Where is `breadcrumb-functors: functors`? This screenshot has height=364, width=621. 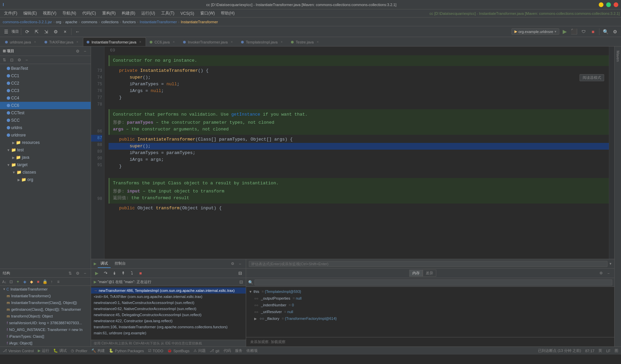 breadcrumb-functors: functors is located at coordinates (129, 22).